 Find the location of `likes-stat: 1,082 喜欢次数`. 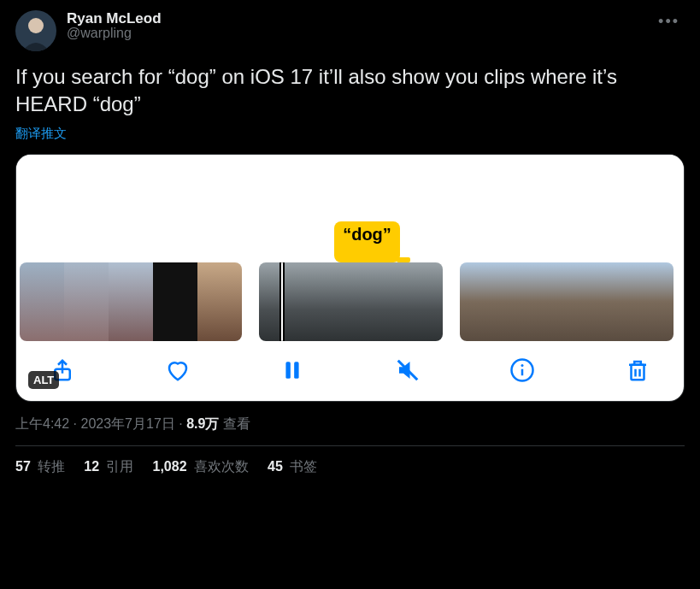

likes-stat: 1,082 喜欢次数 is located at coordinates (202, 467).